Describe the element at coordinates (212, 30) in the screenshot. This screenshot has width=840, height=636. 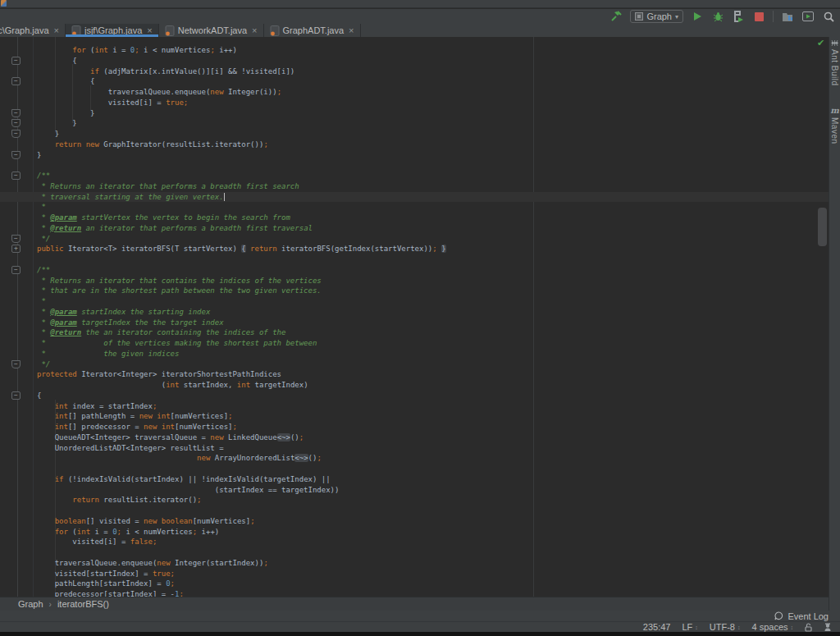
I see `tab-networkadt-java: NetworkADT.java ×` at that location.